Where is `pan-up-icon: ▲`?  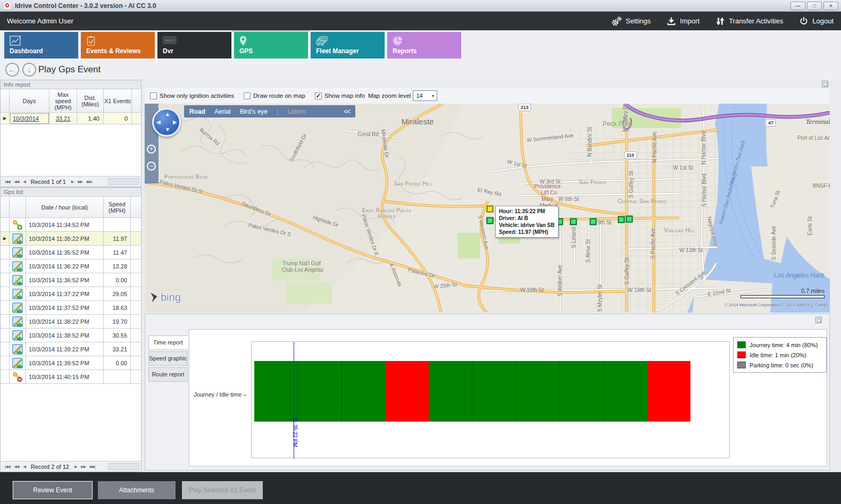 pan-up-icon: ▲ is located at coordinates (168, 114).